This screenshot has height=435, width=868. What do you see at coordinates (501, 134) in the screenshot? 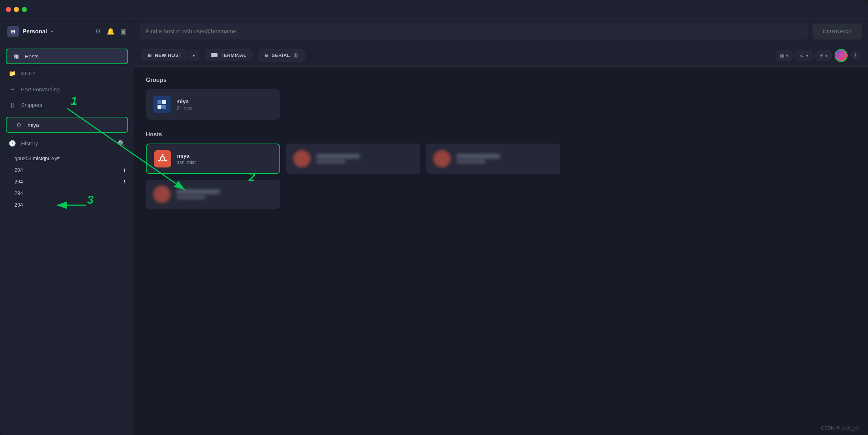
I see `hosts-section-title: Hosts` at bounding box center [501, 134].